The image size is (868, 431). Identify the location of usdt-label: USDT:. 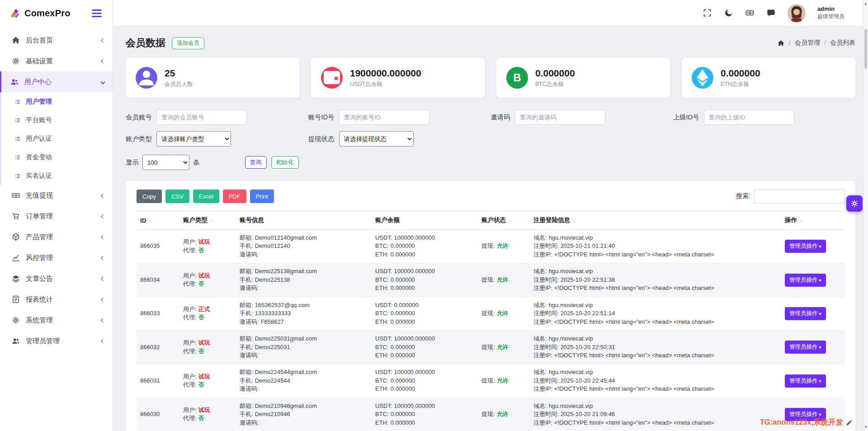
(384, 238).